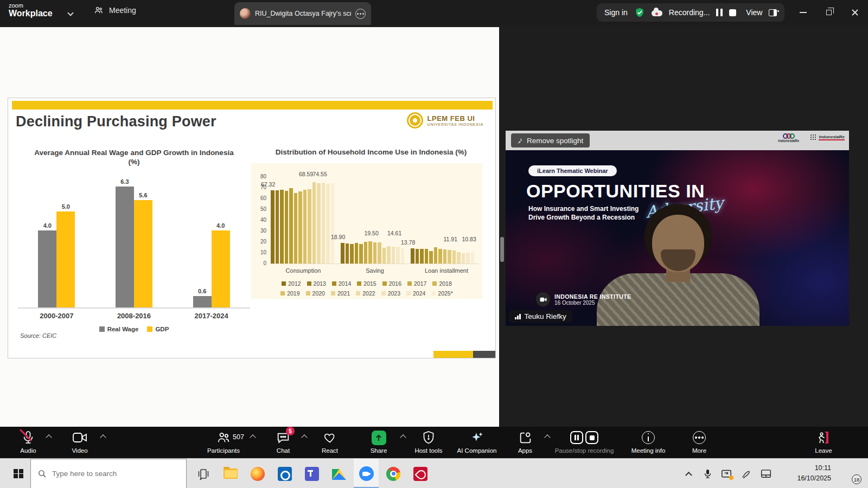  I want to click on start-button, so click(18, 473).